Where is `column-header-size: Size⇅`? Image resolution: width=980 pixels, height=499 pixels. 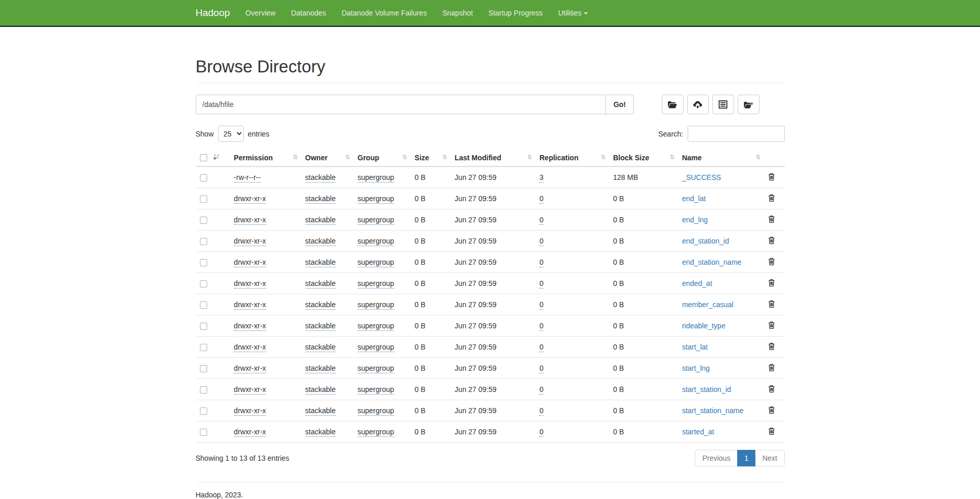 column-header-size: Size⇅ is located at coordinates (431, 158).